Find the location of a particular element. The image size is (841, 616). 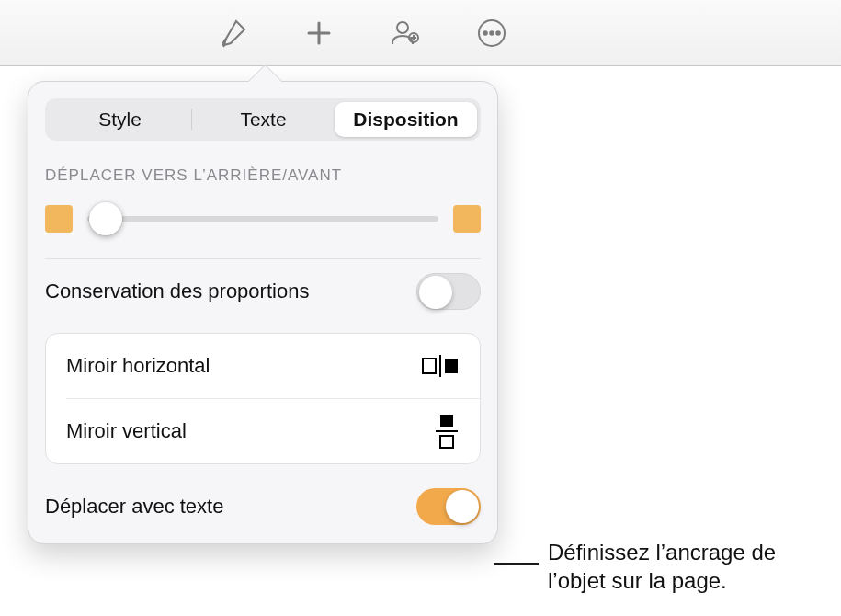

flip-horizontal-icon is located at coordinates (440, 366).